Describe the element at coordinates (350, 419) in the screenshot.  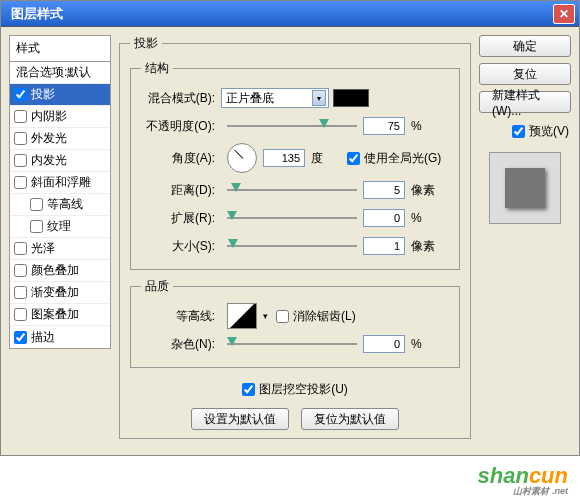
I see `reset-default-button: 复位为默认值` at that location.